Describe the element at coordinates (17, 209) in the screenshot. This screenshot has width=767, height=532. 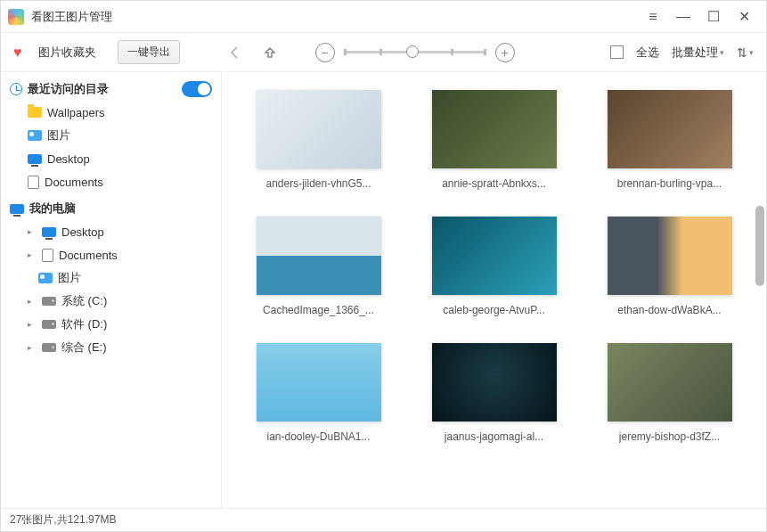
I see `computer-icon` at that location.